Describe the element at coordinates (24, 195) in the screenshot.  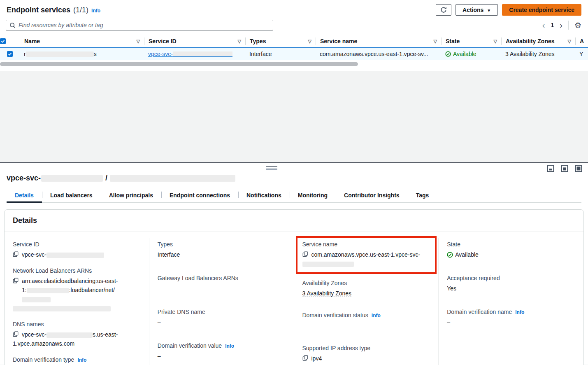
I see `tab-details: Details` at that location.